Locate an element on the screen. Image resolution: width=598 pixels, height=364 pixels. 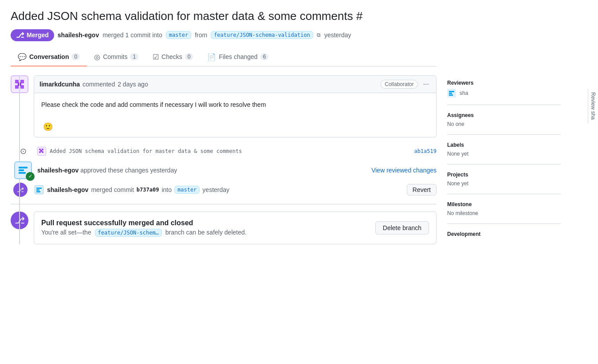
pr-action: merged 1 commit into is located at coordinates (132, 35).